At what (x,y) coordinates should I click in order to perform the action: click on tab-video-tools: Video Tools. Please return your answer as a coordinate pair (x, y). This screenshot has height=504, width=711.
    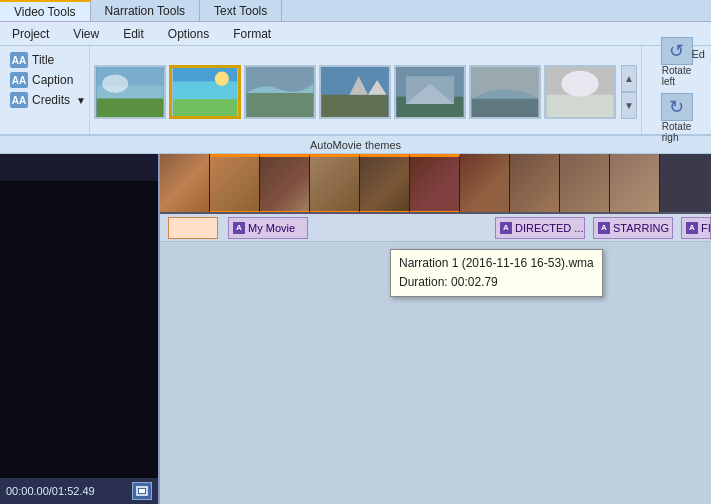
    Looking at the image, I should click on (46, 10).